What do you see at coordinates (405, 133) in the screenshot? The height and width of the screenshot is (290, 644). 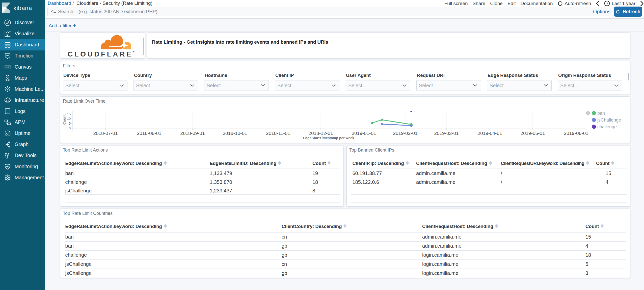 I see `svg-text: 2019-02-01` at bounding box center [405, 133].